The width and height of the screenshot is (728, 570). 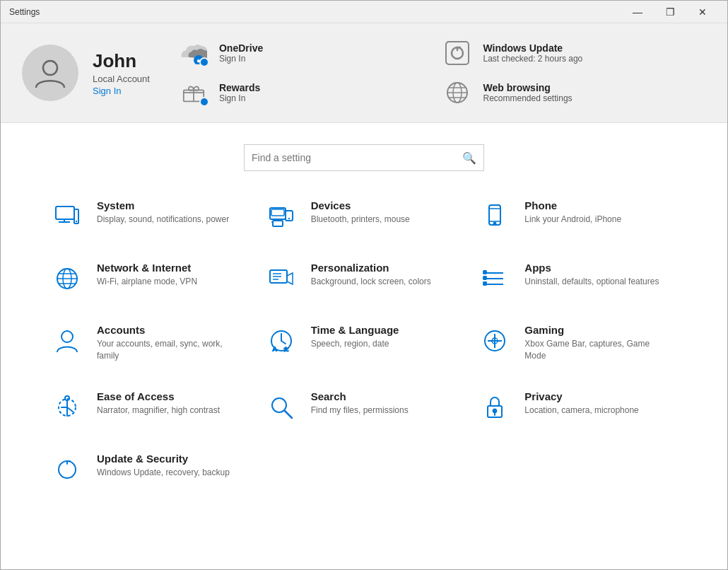 What do you see at coordinates (168, 350) in the screenshot?
I see `accounts-desc: Your accounts, email, sync, work, family` at bounding box center [168, 350].